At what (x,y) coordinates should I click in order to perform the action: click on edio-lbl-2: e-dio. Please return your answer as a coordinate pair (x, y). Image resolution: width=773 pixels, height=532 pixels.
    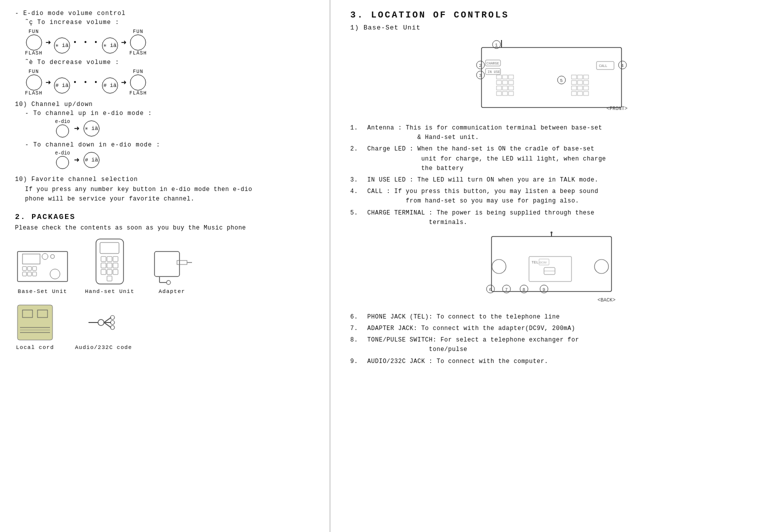
    Looking at the image, I should click on (62, 153).